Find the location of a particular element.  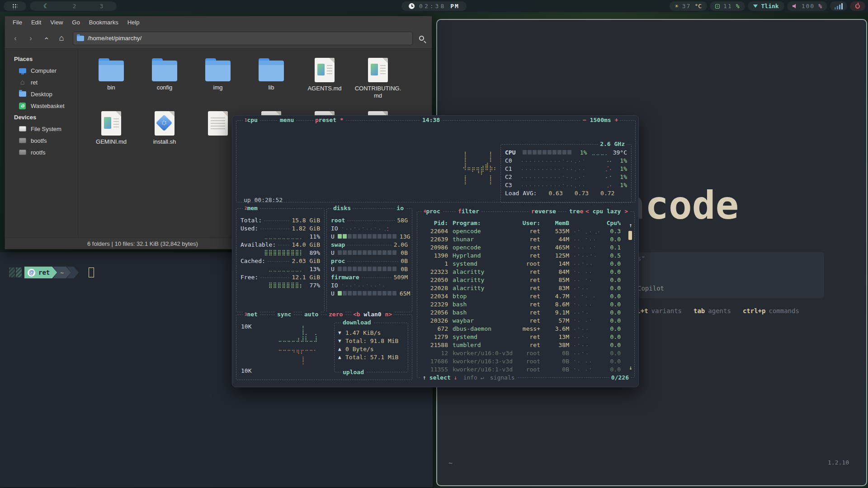

file-config: config is located at coordinates (165, 82).